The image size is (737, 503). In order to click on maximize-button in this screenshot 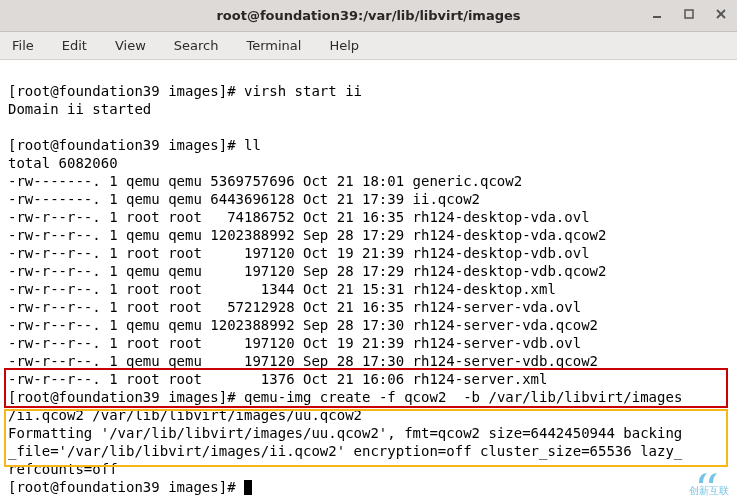, I will do `click(689, 14)`.